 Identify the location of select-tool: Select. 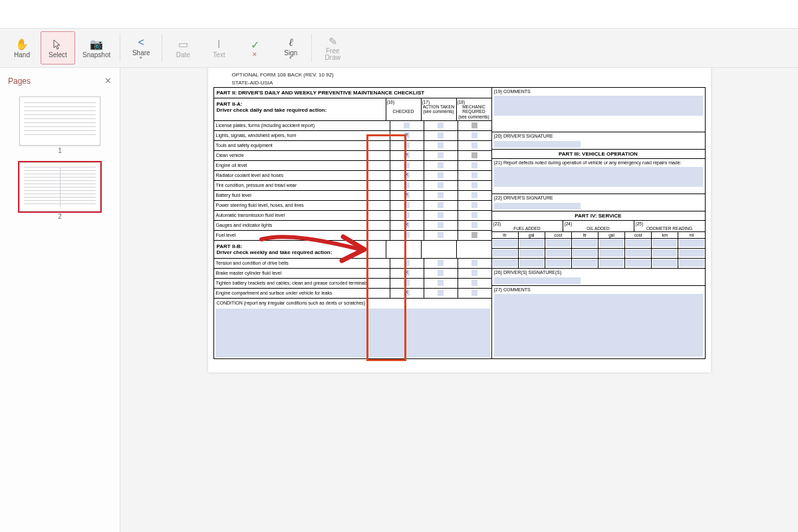
(58, 48).